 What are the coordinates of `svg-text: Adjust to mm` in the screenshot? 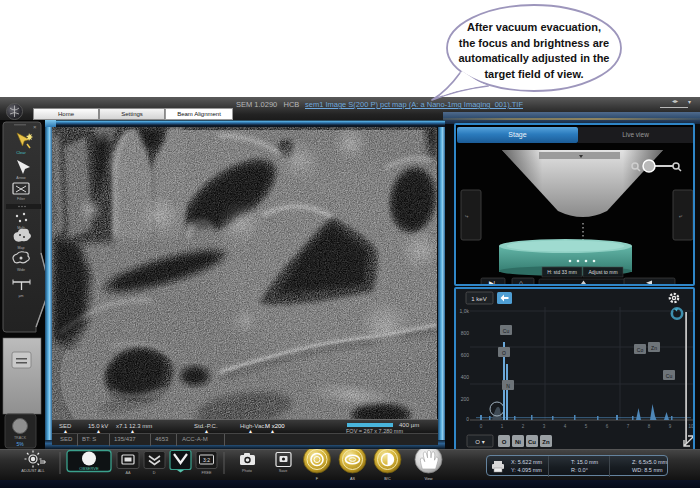 It's located at (602, 272).